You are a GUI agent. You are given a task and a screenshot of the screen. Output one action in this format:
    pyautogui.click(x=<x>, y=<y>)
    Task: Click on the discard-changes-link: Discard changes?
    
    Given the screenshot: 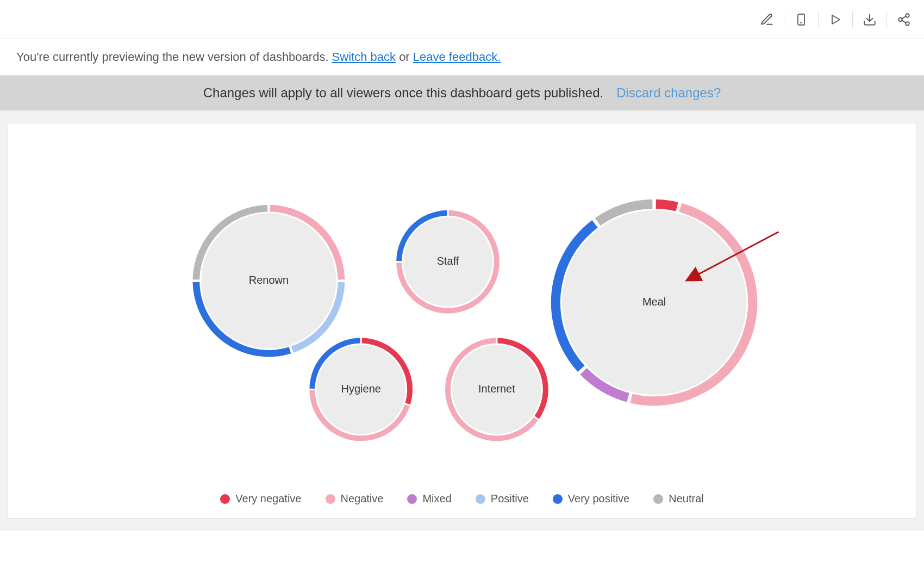 What is the action you would take?
    pyautogui.click(x=669, y=93)
    